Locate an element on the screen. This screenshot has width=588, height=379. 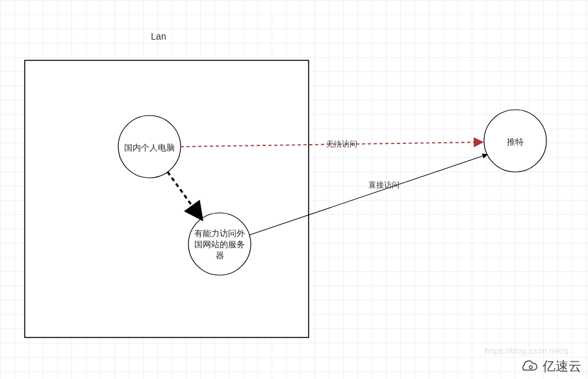
watermark-brand: 亿速云 is located at coordinates (550, 366).